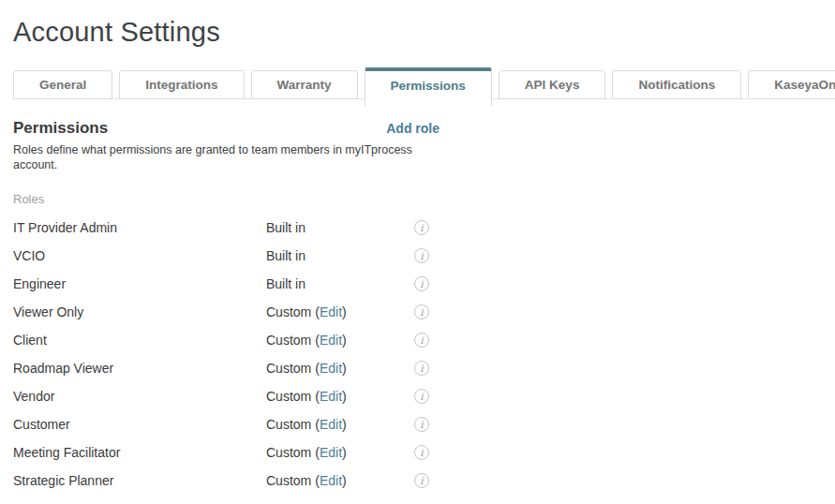 The height and width of the screenshot is (504, 835). What do you see at coordinates (63, 84) in the screenshot?
I see `tab-general: General` at bounding box center [63, 84].